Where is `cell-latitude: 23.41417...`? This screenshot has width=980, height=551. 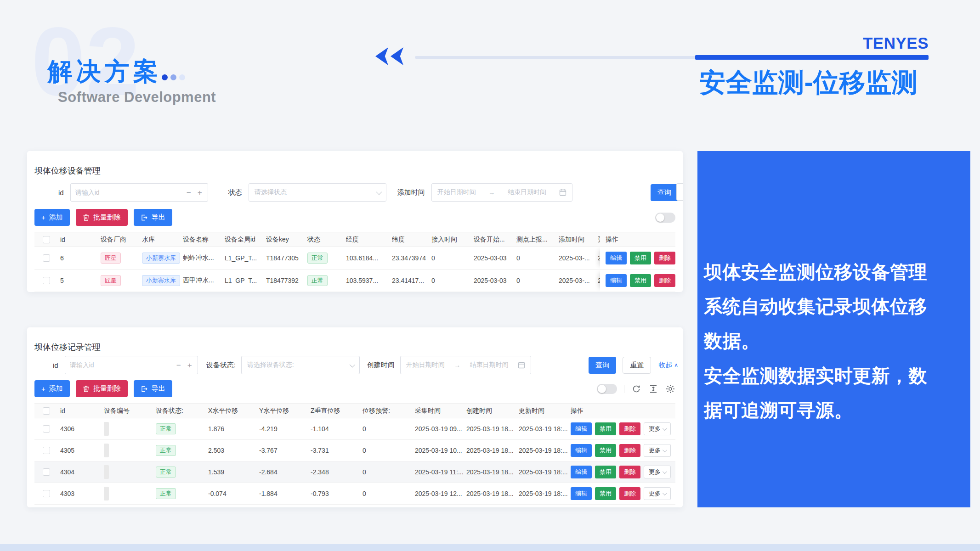 cell-latitude: 23.41417... is located at coordinates (412, 281).